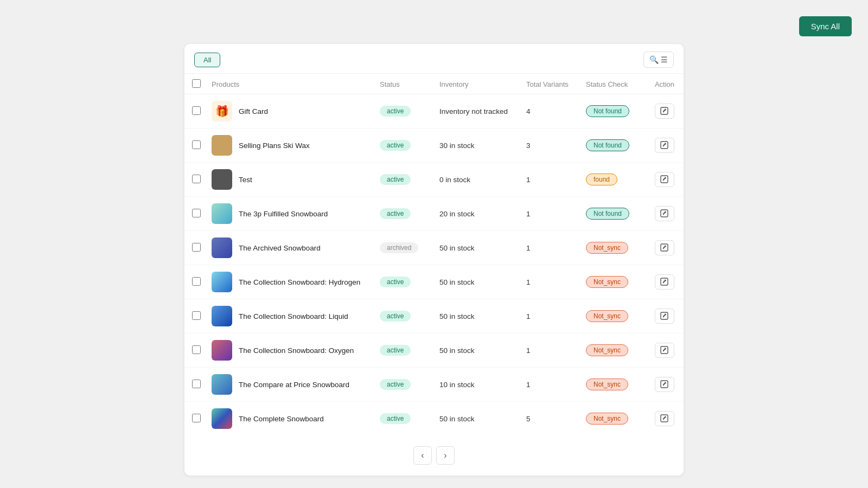  Describe the element at coordinates (196, 84) in the screenshot. I see `select-all-checkbox` at that location.